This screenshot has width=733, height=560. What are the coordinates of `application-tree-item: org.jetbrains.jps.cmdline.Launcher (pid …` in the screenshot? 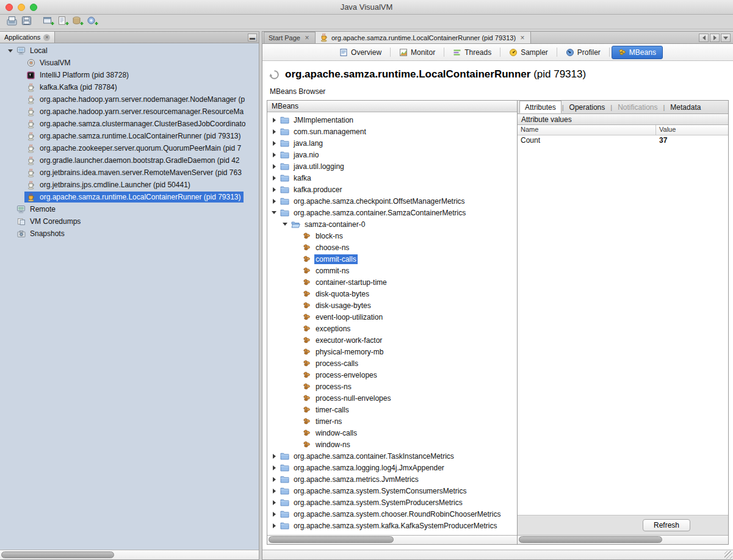 It's located at (129, 185).